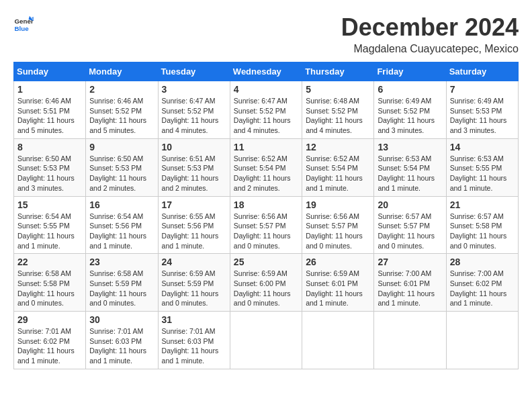 The image size is (532, 411). What do you see at coordinates (194, 173) in the screenshot?
I see `day-info: Sunrise: 6:51 AM Sunset: 5:53 PM Dayligh…` at bounding box center [194, 173].